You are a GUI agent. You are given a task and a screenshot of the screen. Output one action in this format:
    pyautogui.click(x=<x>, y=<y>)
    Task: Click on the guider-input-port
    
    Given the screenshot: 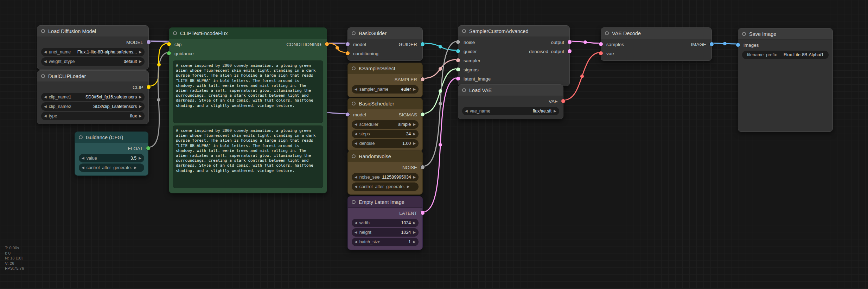 What is the action you would take?
    pyautogui.click(x=458, y=51)
    